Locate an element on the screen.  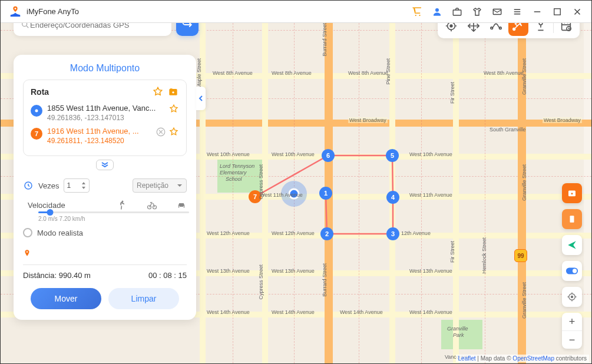
poi-label: Granville is located at coordinates (458, 329).